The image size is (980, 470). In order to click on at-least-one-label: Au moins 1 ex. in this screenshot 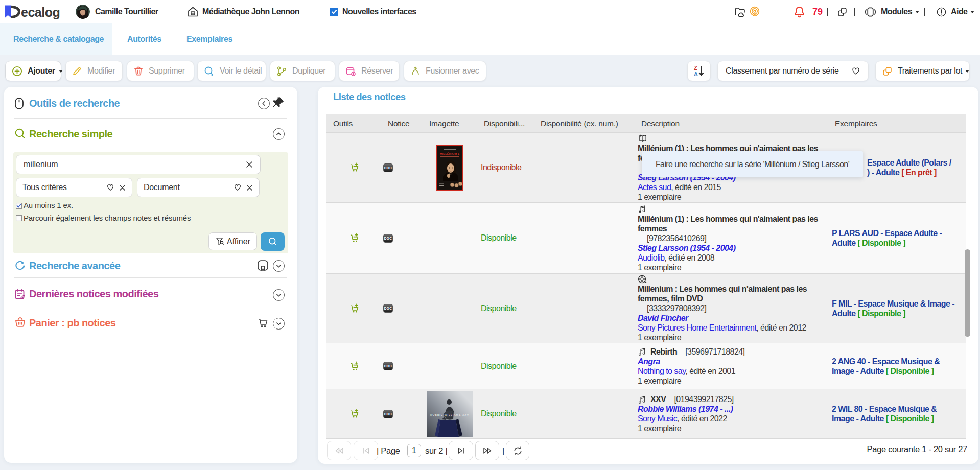, I will do `click(48, 205)`.